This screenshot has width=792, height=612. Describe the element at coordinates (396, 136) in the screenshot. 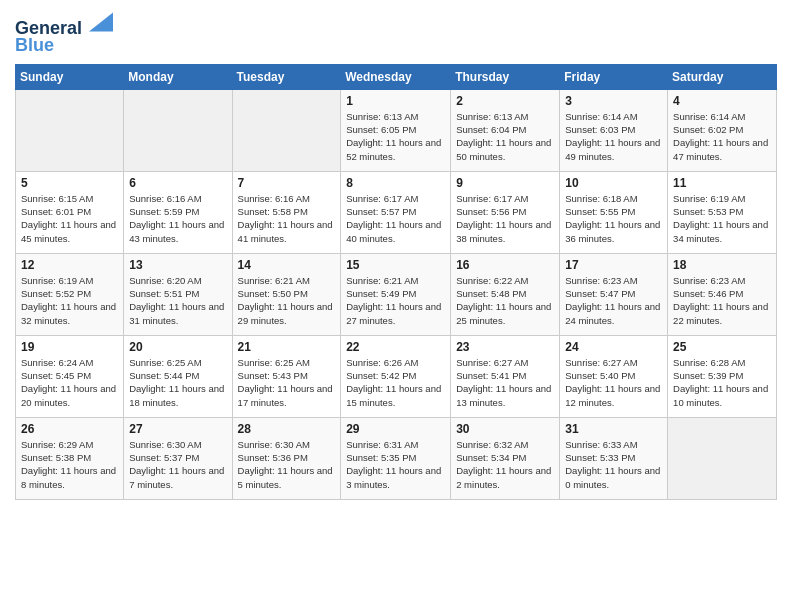

I see `day-info: Sunrise: 6:13 AMSunset: 6:05 PMDaylight:…` at that location.